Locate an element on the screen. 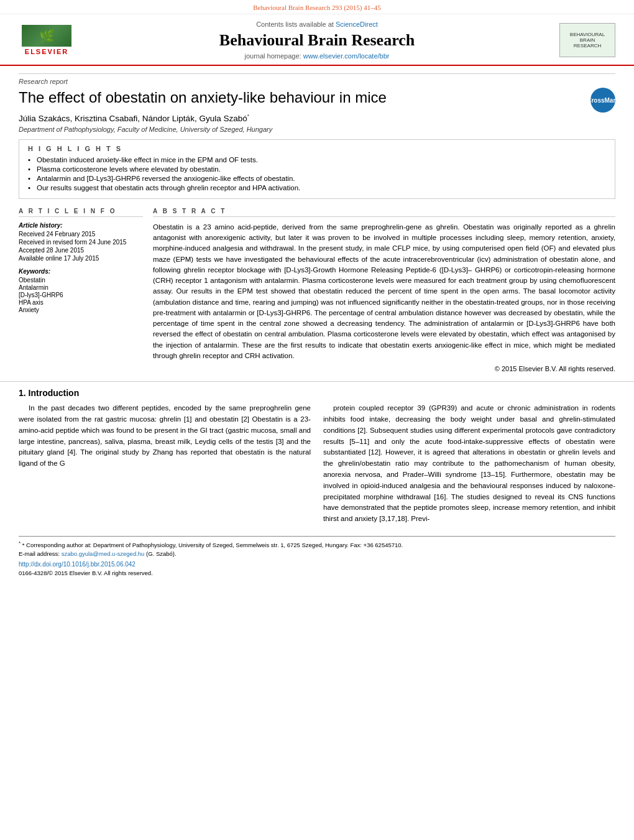 This screenshot has width=634, height=840. article-history: Article history: Received 24 February 20… is located at coordinates (81, 242).